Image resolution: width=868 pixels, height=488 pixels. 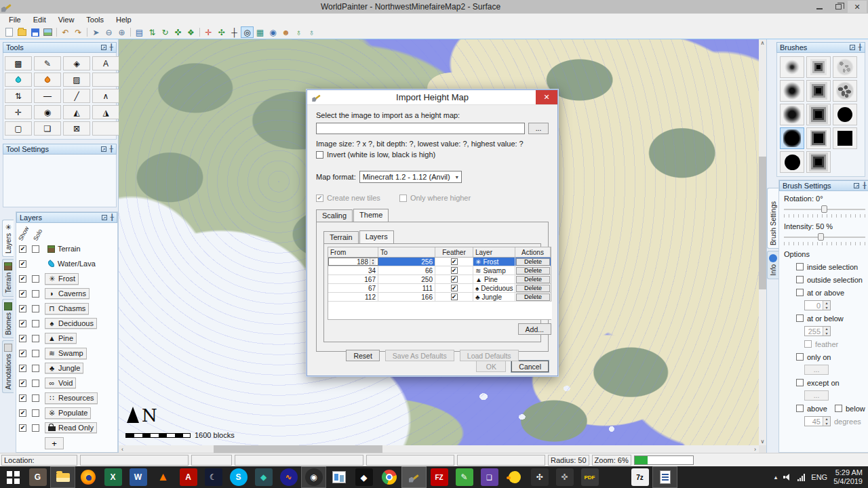 I want to click on layer-button: ∞ Void, so click(x=60, y=383).